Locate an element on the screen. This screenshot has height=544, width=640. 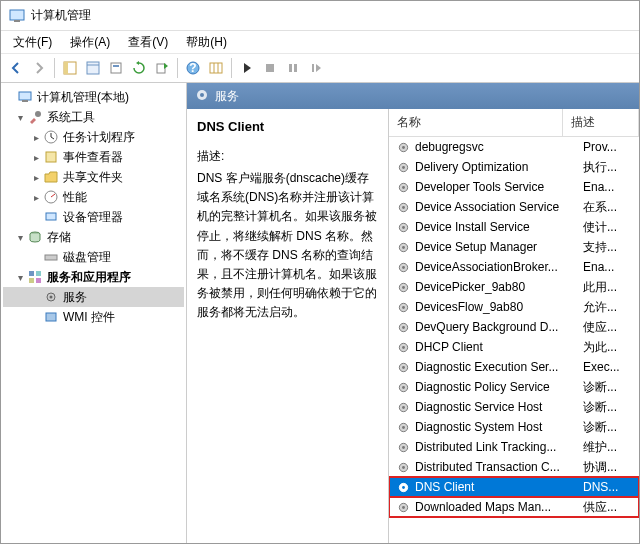
service-row: DeviceAssociationBroker...Ena... is located at coordinates (514, 267).